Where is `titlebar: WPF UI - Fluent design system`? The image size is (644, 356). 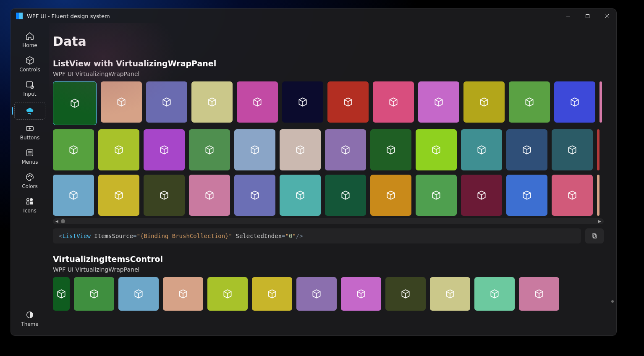 titlebar: WPF UI - Fluent design system is located at coordinates (314, 16).